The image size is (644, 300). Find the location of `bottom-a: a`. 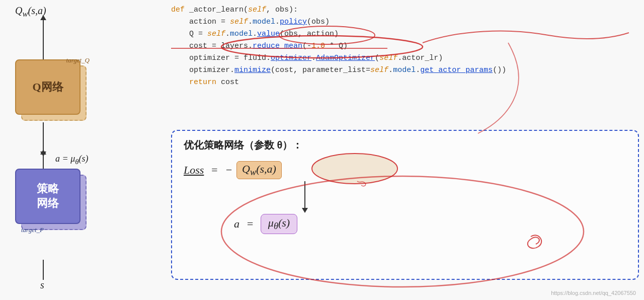

bottom-a: a is located at coordinates (236, 224).